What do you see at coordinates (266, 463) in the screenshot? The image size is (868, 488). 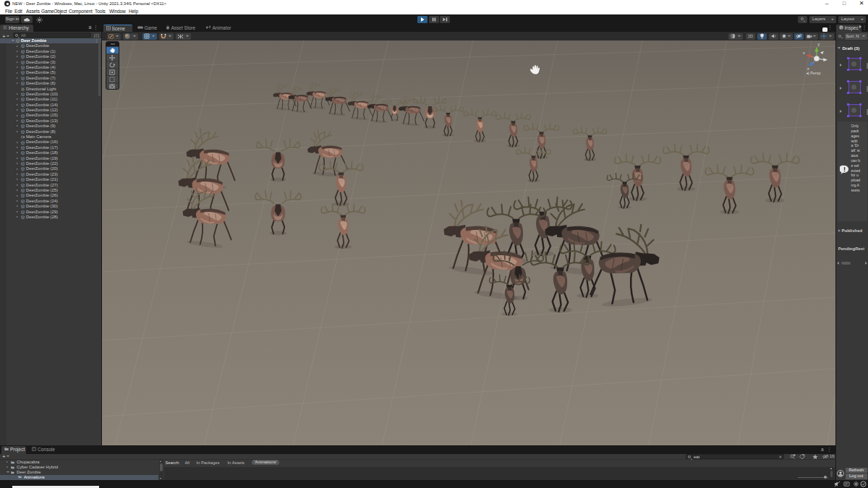 I see `search-filter-pill: 'Animations'` at bounding box center [266, 463].